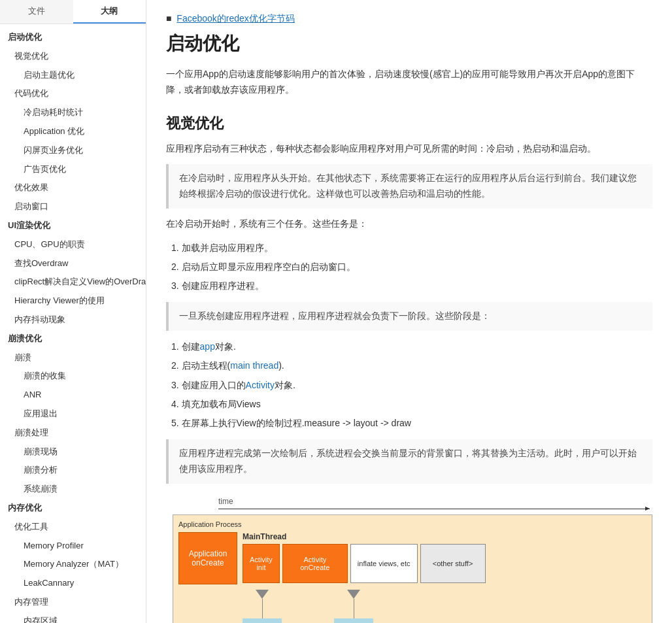  I want to click on sidebar-nav-item: 崩溃分析, so click(73, 471).